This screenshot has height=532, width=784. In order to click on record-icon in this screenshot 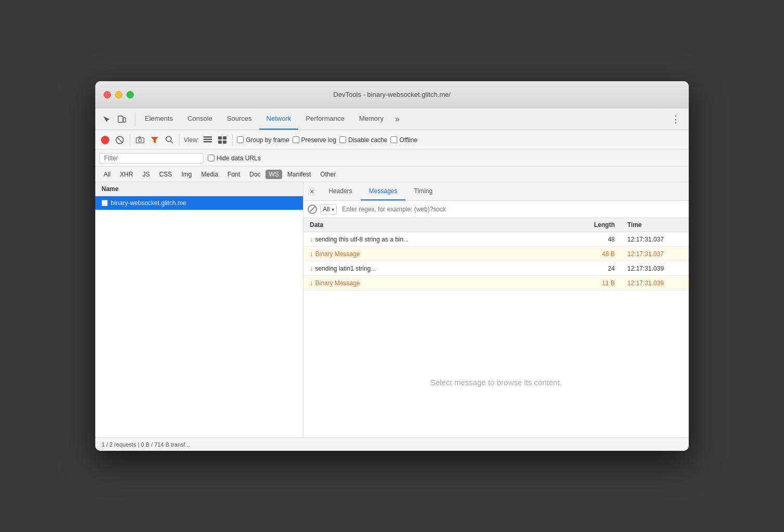, I will do `click(105, 140)`.